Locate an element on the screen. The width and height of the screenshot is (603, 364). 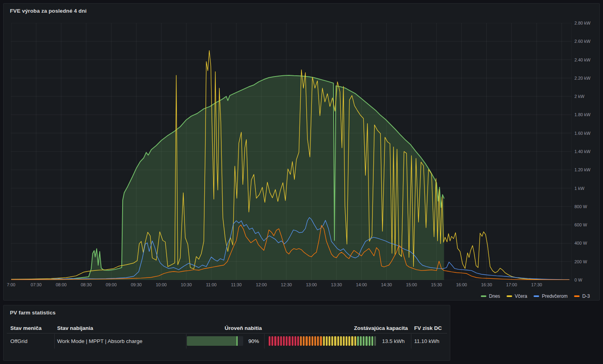
stats-panel-title: PV farm statistics is located at coordinates (33, 312).